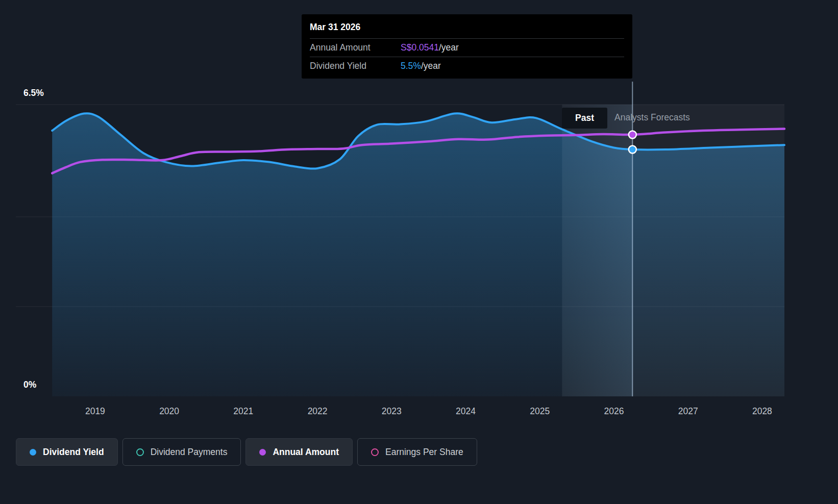  I want to click on dividend-yield-dot-icon, so click(33, 452).